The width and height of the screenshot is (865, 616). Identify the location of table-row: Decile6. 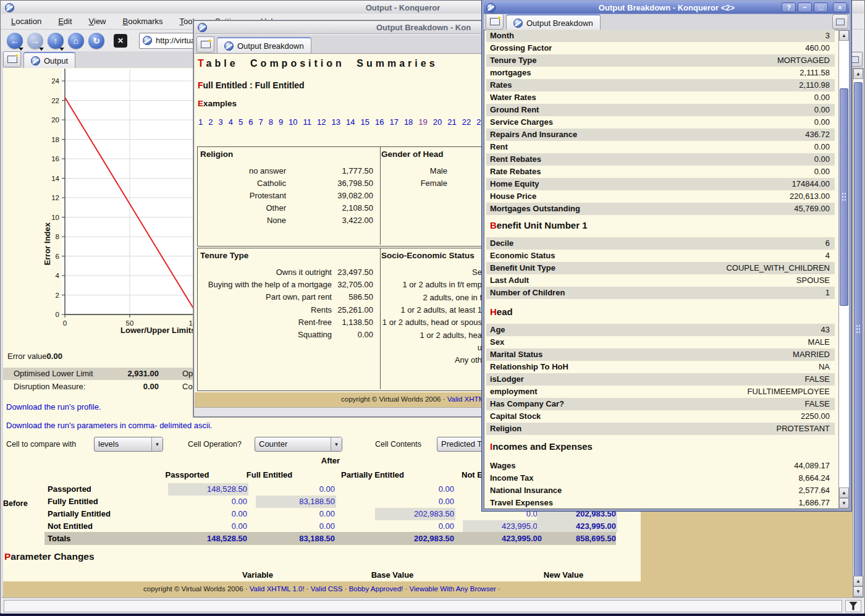
(660, 243).